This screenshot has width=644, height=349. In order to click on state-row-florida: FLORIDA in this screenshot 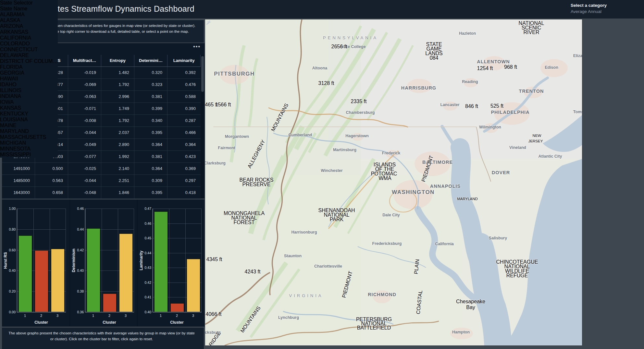, I will do `click(29, 67)`.